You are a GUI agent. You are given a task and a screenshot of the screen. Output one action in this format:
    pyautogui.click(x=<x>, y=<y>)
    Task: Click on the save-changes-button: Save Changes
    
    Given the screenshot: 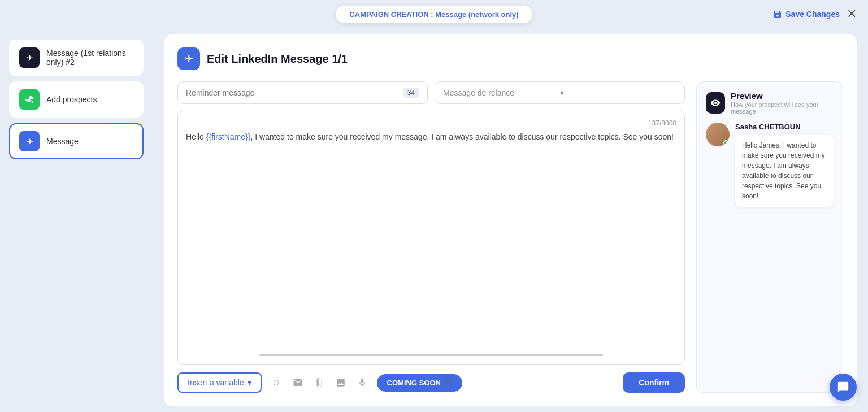 What is the action you would take?
    pyautogui.click(x=806, y=14)
    